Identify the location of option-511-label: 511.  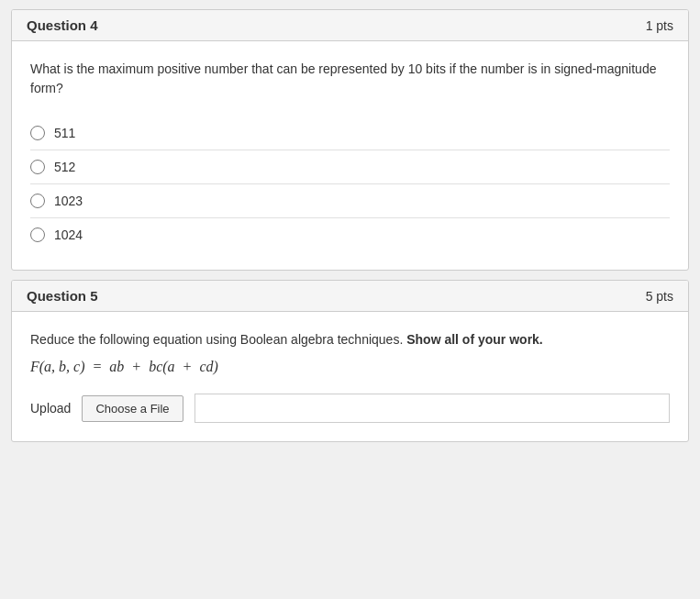
(64, 133).